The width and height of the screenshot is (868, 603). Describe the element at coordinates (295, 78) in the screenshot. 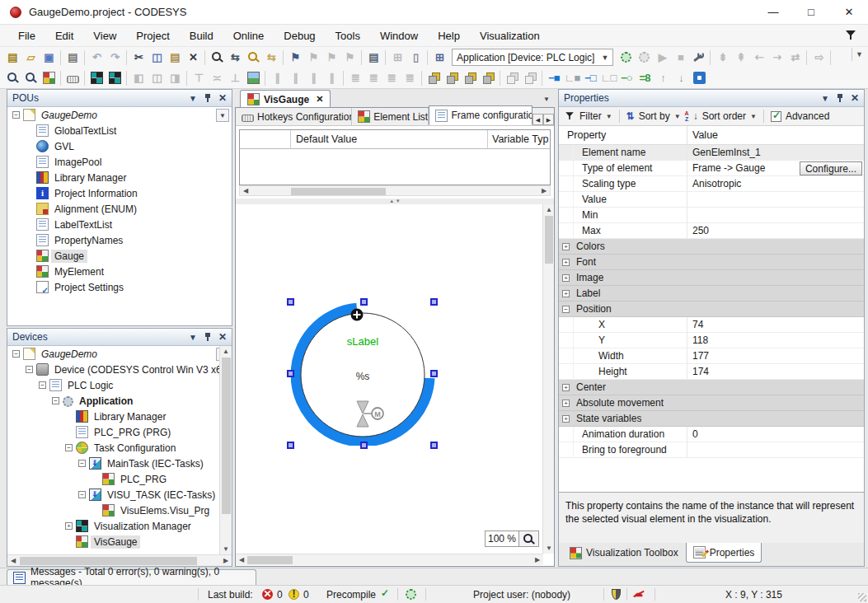

I see `size-height-button: ∥` at that location.